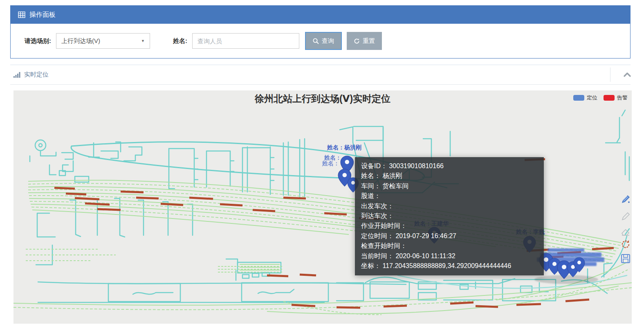 This screenshot has width=644, height=329. Describe the element at coordinates (626, 244) in the screenshot. I see `refresh-map-icon` at that location.